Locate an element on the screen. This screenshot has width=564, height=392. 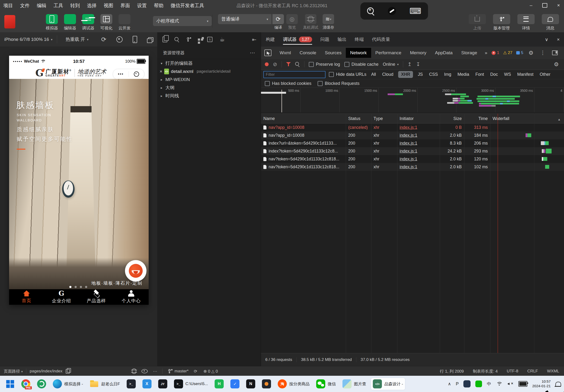
panel-tab: 输出 is located at coordinates (342, 39).